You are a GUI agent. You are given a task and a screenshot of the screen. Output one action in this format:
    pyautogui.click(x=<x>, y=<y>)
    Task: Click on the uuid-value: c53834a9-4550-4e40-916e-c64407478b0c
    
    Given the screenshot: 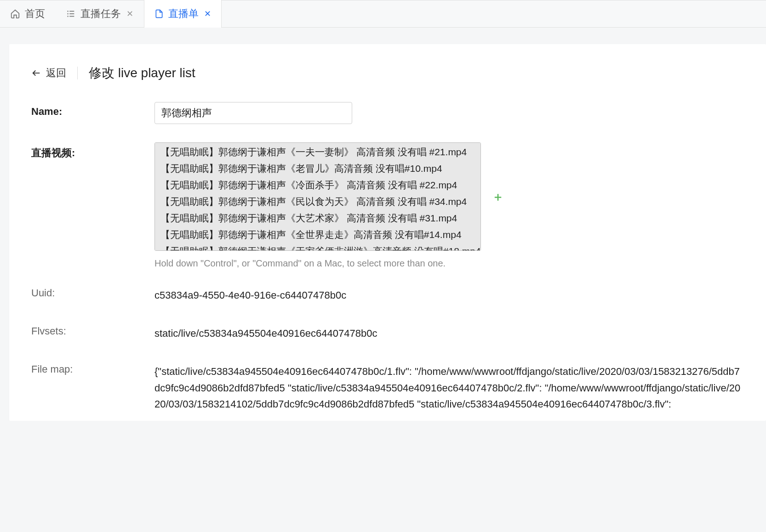 What is the action you would take?
    pyautogui.click(x=449, y=295)
    